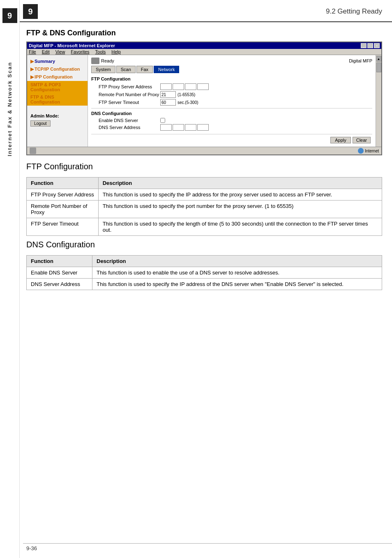 This screenshot has height=558, width=392. Describe the element at coordinates (95, 61) in the screenshot. I see `printer-icon` at that location.